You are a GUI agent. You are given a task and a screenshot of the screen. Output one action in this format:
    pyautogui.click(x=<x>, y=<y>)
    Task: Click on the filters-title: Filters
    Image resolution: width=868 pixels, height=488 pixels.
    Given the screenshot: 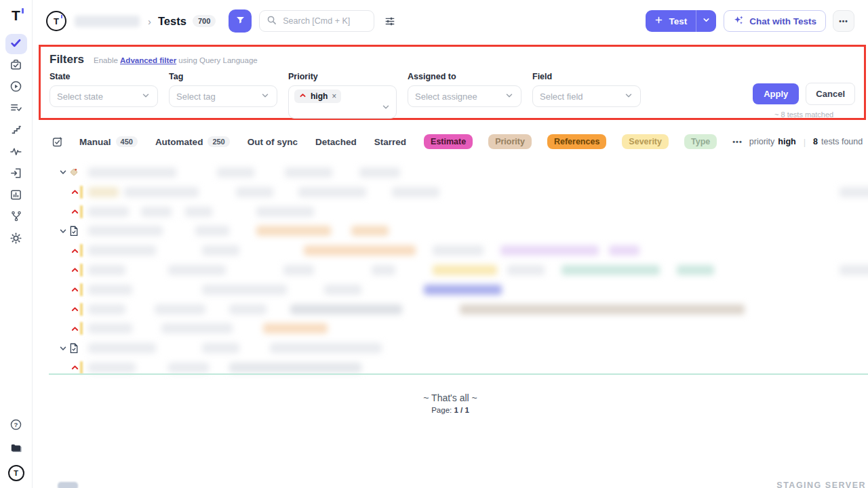 What is the action you would take?
    pyautogui.click(x=66, y=60)
    